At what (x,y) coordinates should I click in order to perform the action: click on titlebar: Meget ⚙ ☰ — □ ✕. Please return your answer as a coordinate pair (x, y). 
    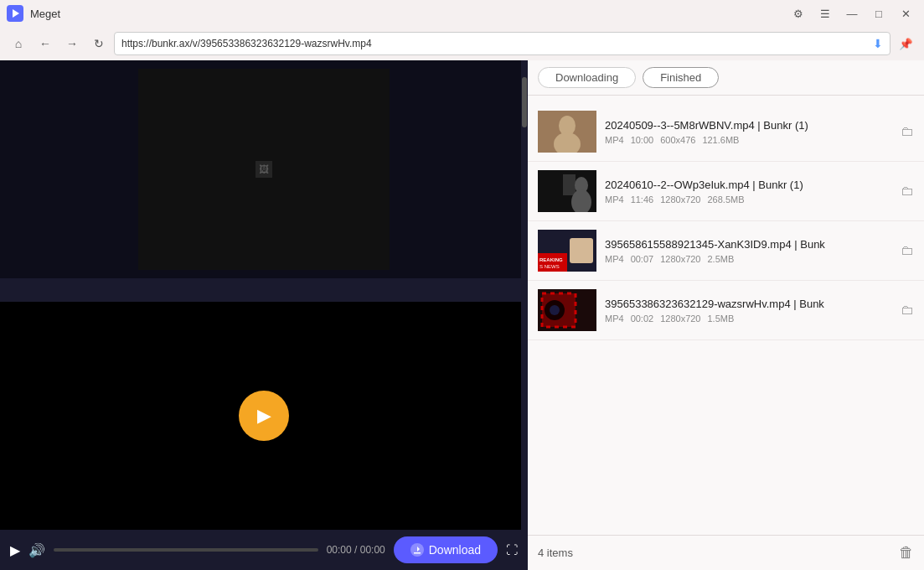
    Looking at the image, I should click on (462, 13).